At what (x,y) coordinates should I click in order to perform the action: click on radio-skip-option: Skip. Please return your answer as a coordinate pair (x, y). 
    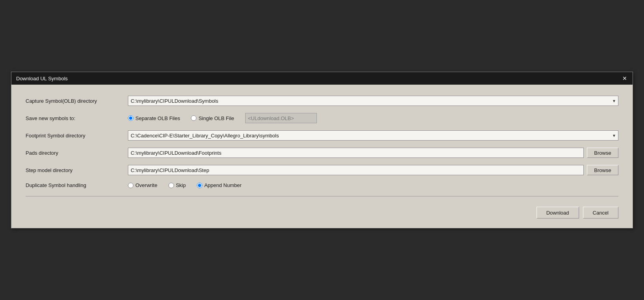
    Looking at the image, I should click on (177, 185).